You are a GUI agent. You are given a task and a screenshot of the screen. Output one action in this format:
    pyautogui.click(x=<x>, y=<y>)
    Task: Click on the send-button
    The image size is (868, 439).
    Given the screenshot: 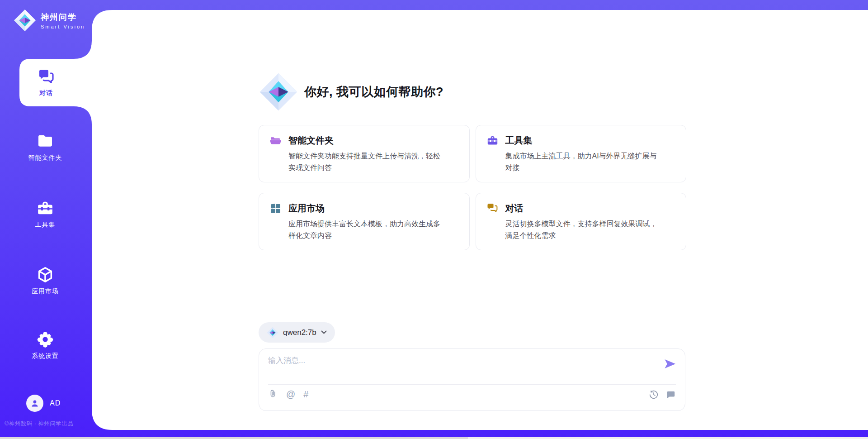 What is the action you would take?
    pyautogui.click(x=670, y=364)
    